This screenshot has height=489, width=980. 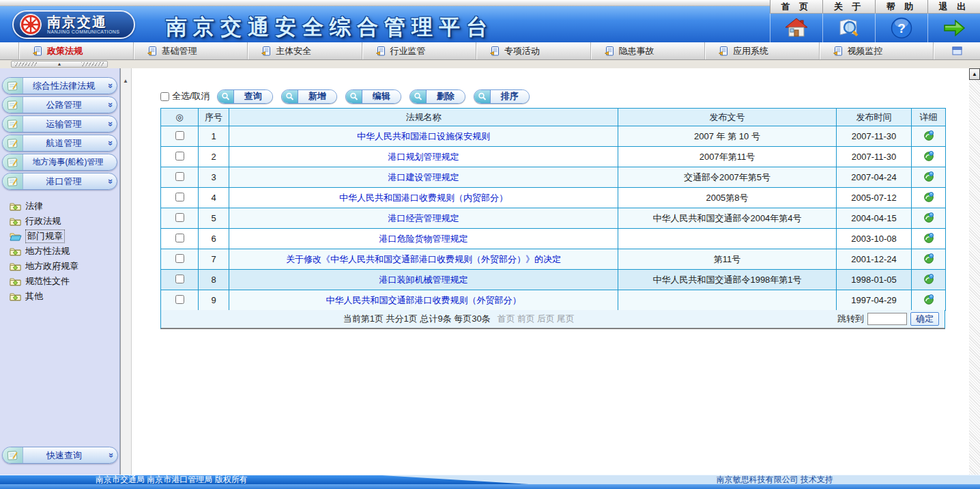 What do you see at coordinates (424, 280) in the screenshot?
I see `regulation-name-link: 港口装卸机械管理规定` at bounding box center [424, 280].